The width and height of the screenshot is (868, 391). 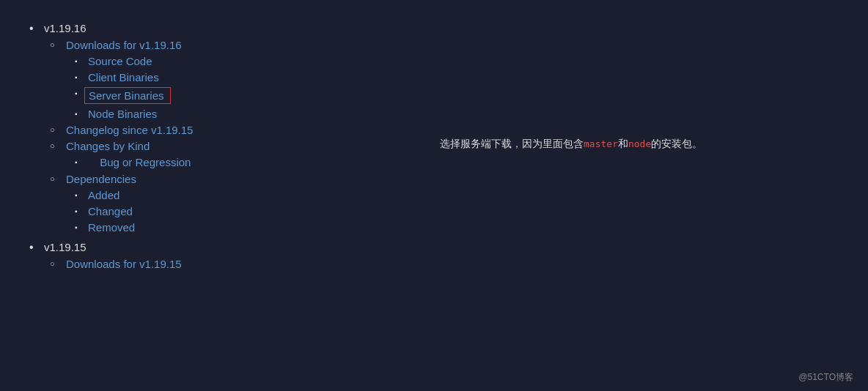 I want to click on changed-link: Changed, so click(x=110, y=211).